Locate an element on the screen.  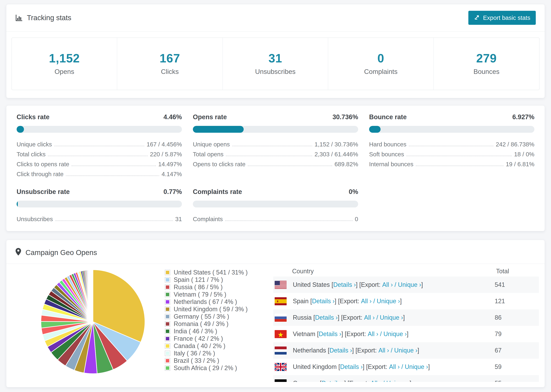
pie-legend: United States ( 541 / 31% ) Spain ( 121 … is located at coordinates (206, 320).